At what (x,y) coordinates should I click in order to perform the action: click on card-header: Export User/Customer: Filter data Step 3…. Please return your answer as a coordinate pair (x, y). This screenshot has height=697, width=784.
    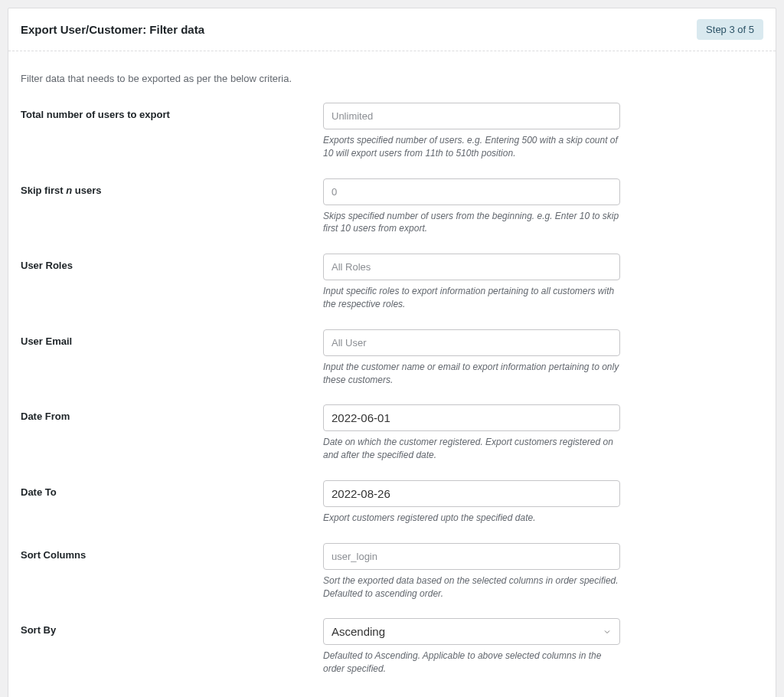
    Looking at the image, I should click on (392, 30).